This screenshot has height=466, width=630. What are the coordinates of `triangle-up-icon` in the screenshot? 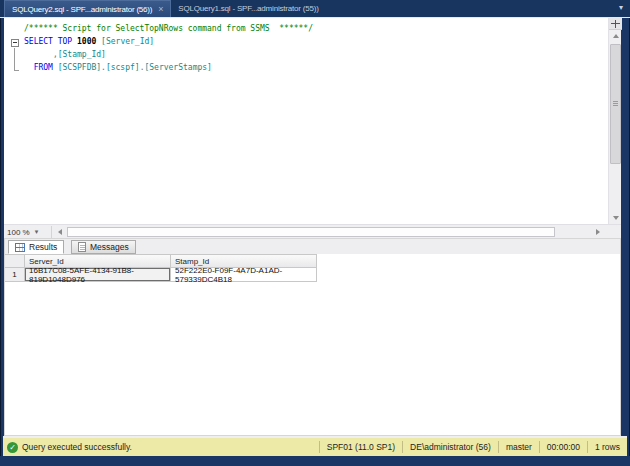 It's located at (616, 36).